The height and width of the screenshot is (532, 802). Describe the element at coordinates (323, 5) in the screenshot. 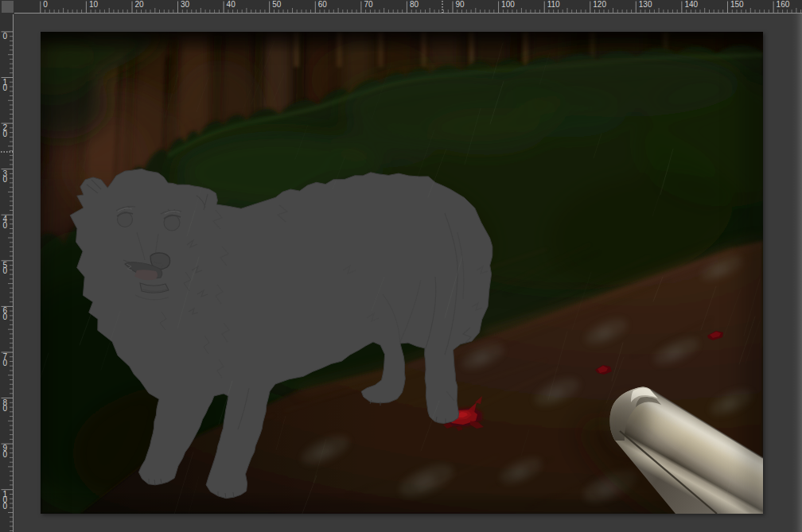

I see `svg-text: 60` at that location.